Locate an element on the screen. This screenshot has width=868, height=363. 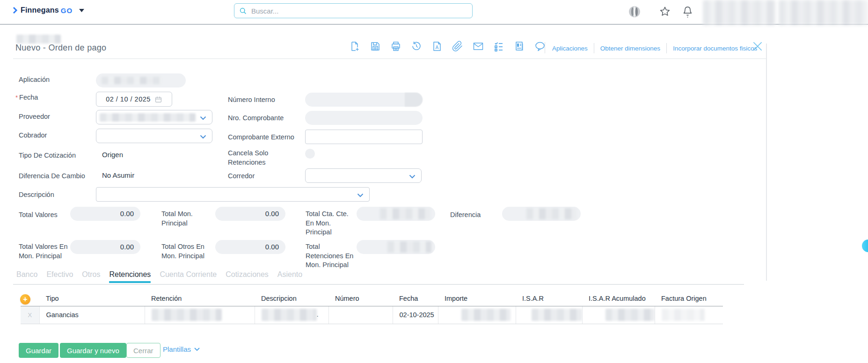
add-row-button: + is located at coordinates (25, 299).